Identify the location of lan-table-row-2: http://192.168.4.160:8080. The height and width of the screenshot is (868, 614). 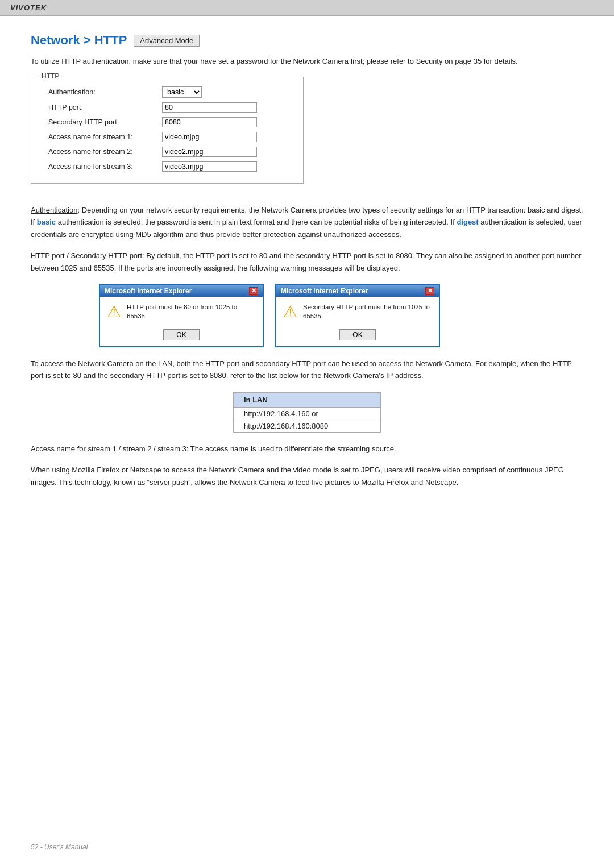
(307, 426).